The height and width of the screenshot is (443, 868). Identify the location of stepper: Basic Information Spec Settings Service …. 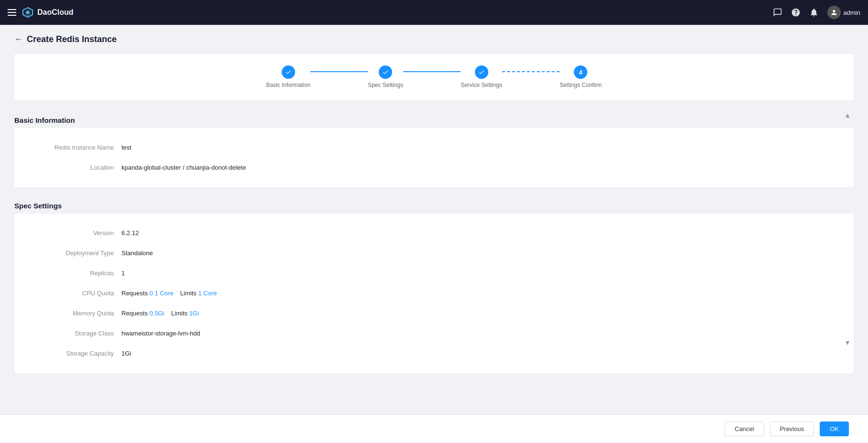
(434, 77).